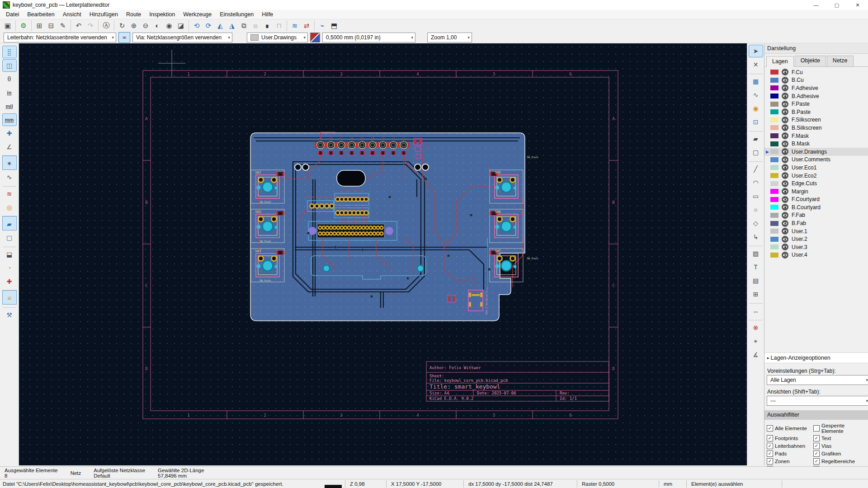 The image size is (868, 488). What do you see at coordinates (146, 26) in the screenshot?
I see `toolbar-button-icon: ⊖` at bounding box center [146, 26].